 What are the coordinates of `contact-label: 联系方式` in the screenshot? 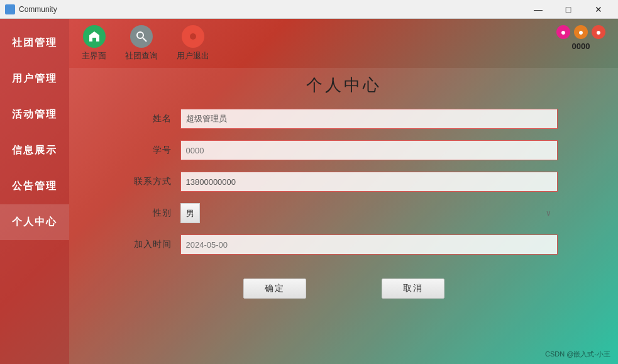 It's located at (155, 182).